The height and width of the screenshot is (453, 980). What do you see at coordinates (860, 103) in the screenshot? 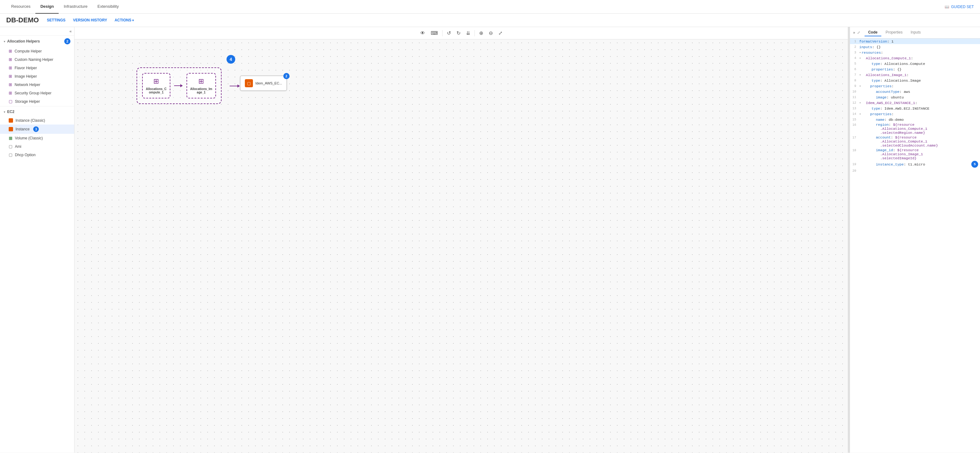
I see `collapse-12: ▾` at bounding box center [860, 103].